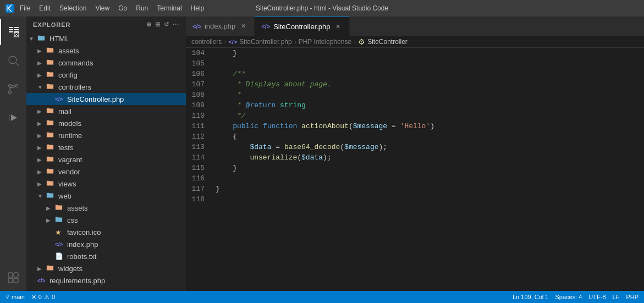 Image resolution: width=644 pixels, height=303 pixels. Describe the element at coordinates (43, 297) in the screenshot. I see `status-errors: ✕ 0 ⚠ 0` at that location.